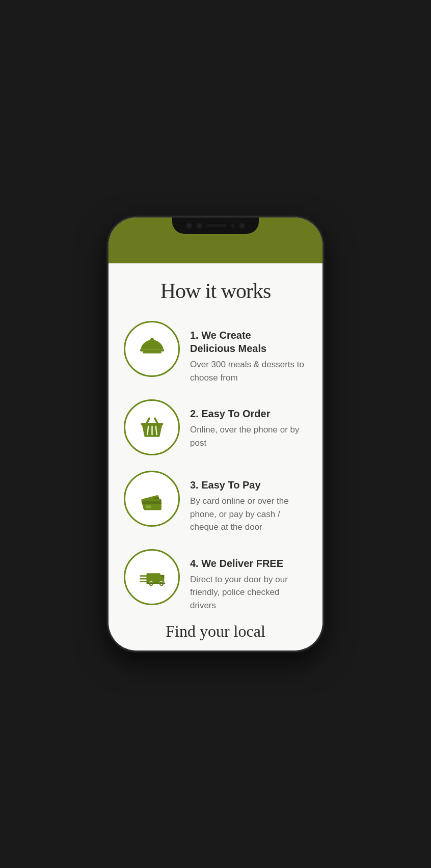 This screenshot has width=431, height=868. What do you see at coordinates (216, 291) in the screenshot?
I see `page-title: How it works` at bounding box center [216, 291].